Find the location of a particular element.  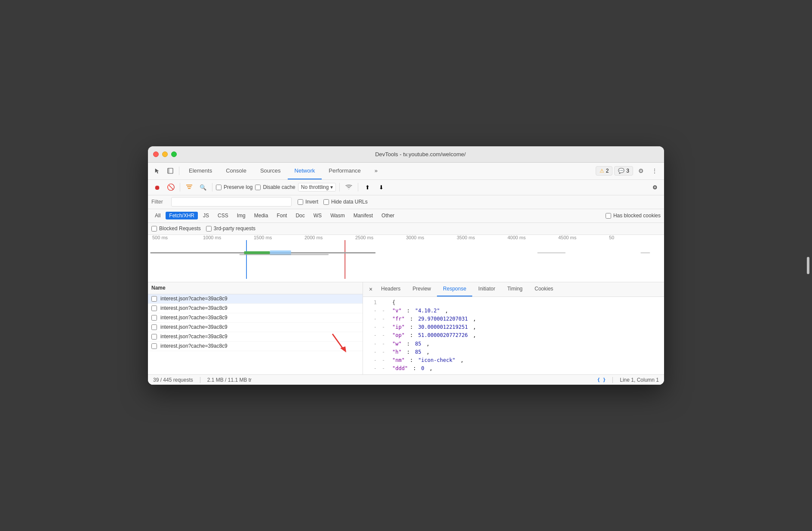

record-button: ⏺ is located at coordinates (157, 187).